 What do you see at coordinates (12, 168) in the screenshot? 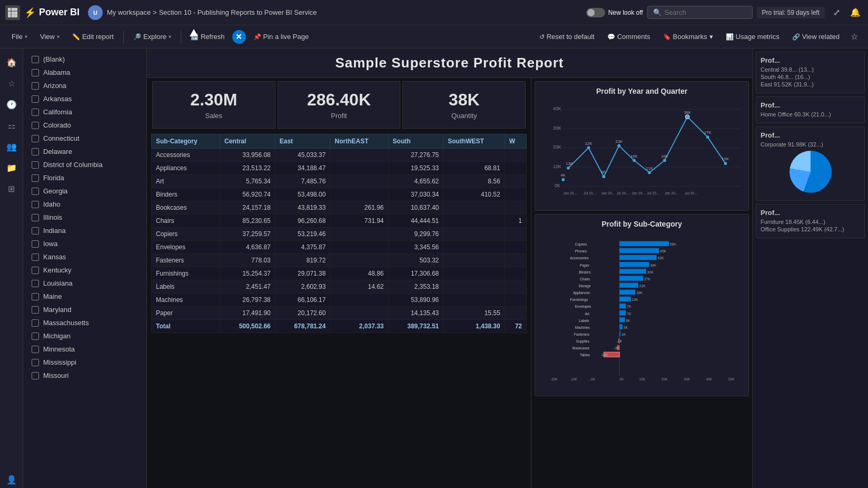
I see `nav-workspace-icon: 📁` at bounding box center [12, 168].